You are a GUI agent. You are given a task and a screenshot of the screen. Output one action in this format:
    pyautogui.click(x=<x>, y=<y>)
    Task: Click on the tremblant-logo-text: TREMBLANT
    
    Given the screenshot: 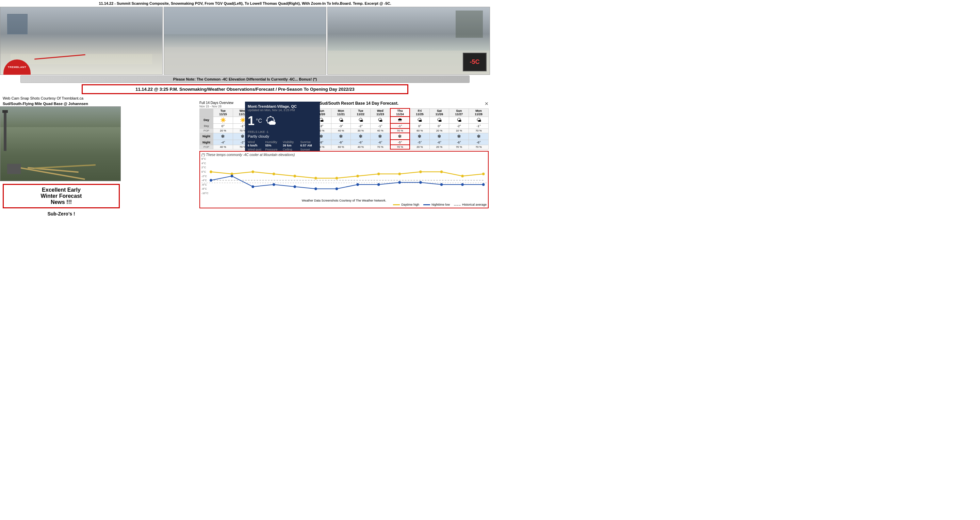 What is the action you would take?
    pyautogui.click(x=17, y=67)
    